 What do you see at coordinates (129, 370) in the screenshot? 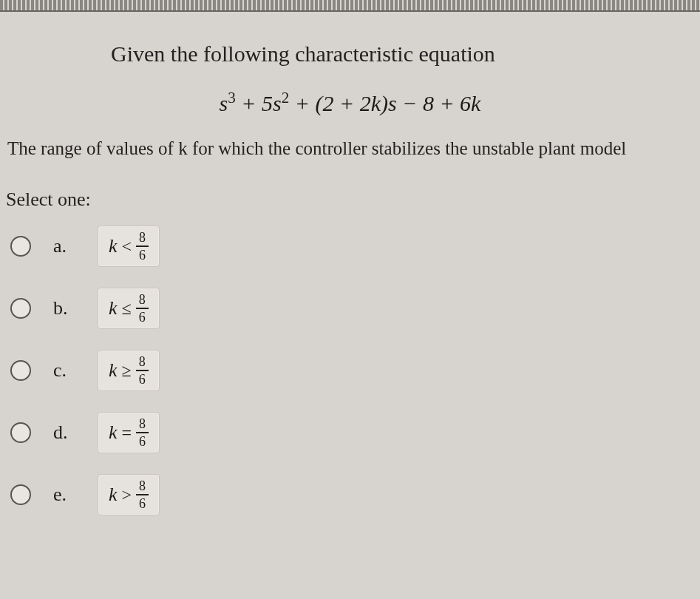
I see `formula-c: k ≥ 8 6` at bounding box center [129, 370].